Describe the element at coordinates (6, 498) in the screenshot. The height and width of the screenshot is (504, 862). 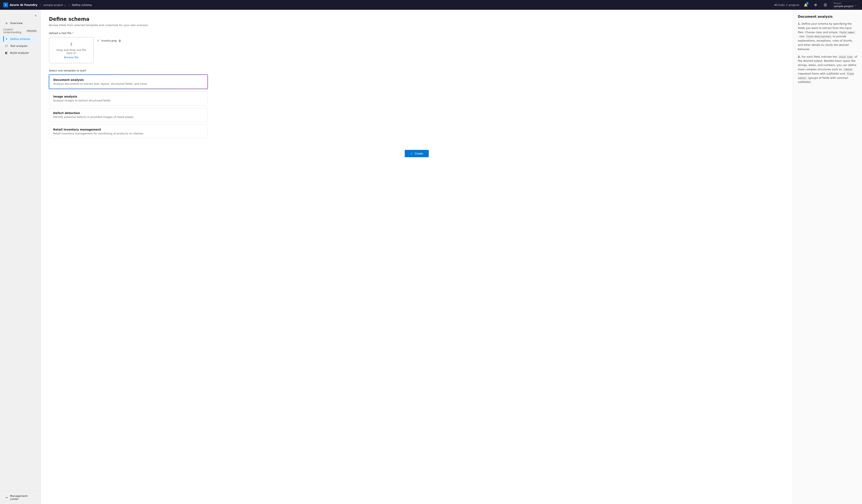
I see `management-icon: →` at that location.